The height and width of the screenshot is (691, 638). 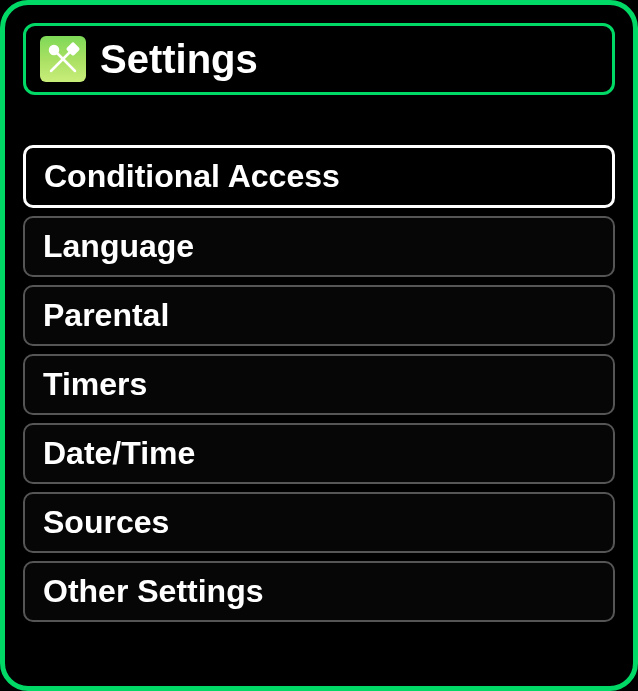 What do you see at coordinates (319, 316) in the screenshot?
I see `menu-item-parental: Parental` at bounding box center [319, 316].